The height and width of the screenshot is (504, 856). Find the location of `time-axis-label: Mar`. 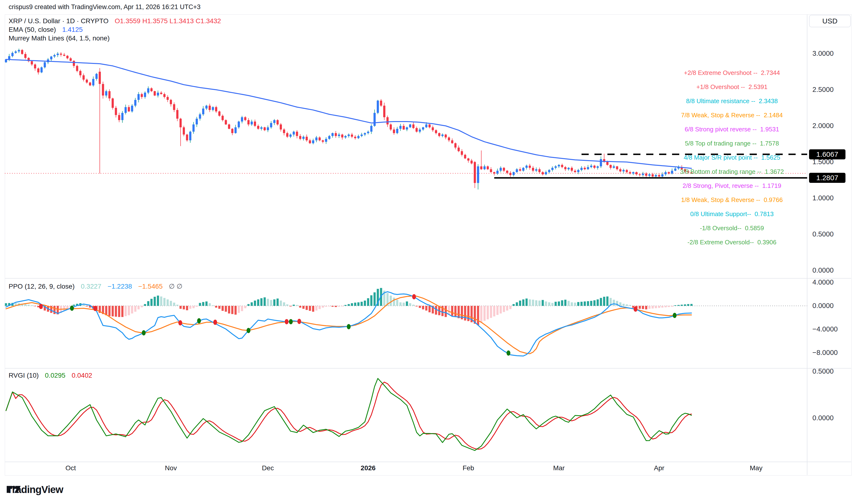

time-axis-label: Mar is located at coordinates (559, 468).